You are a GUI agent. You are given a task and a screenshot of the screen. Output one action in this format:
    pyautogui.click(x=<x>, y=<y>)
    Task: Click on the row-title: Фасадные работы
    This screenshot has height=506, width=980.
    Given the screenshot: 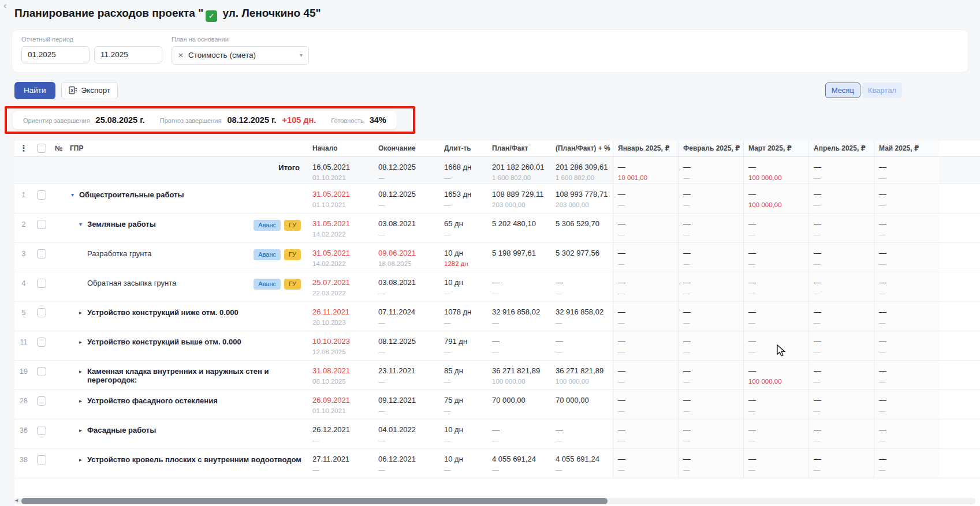 What is the action you would take?
    pyautogui.click(x=121, y=430)
    